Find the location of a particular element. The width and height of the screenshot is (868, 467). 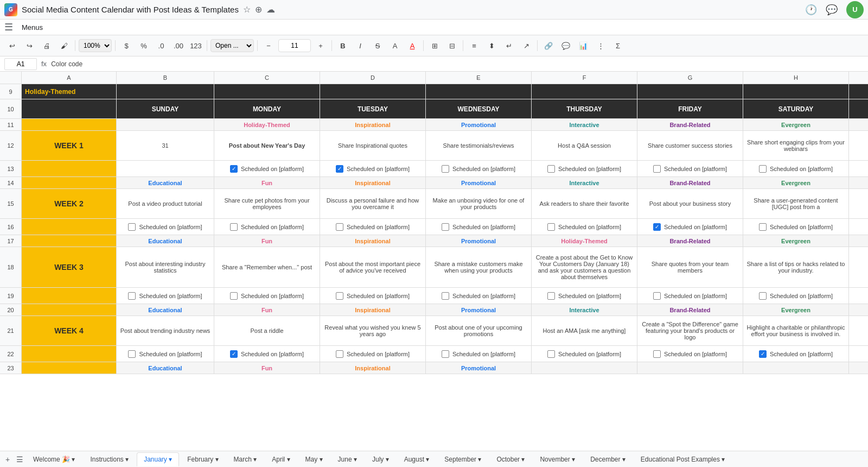

redo-button: ↪ is located at coordinates (29, 46).